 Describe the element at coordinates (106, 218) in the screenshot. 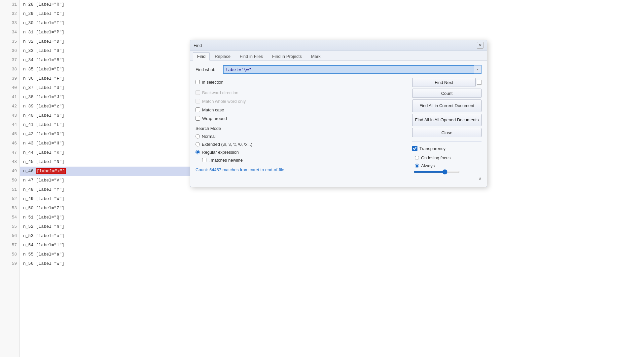

I see `code-line: n_51 [label="Q"]` at that location.